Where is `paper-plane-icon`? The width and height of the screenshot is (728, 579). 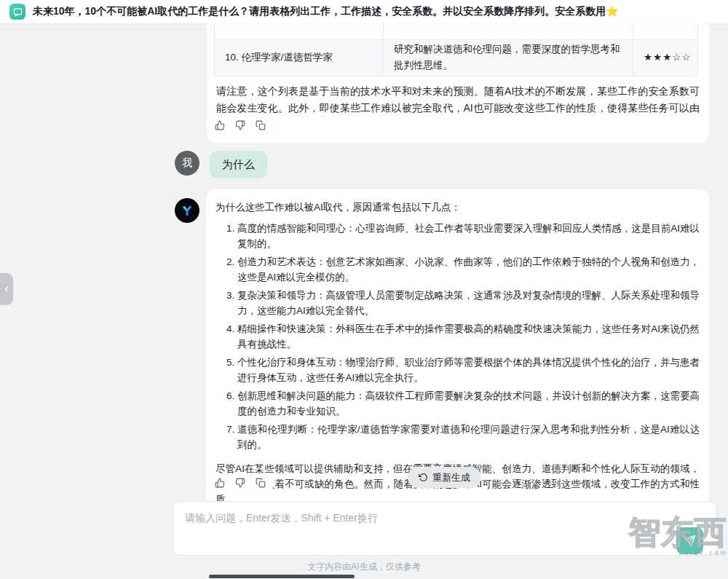 paper-plane-icon is located at coordinates (690, 540).